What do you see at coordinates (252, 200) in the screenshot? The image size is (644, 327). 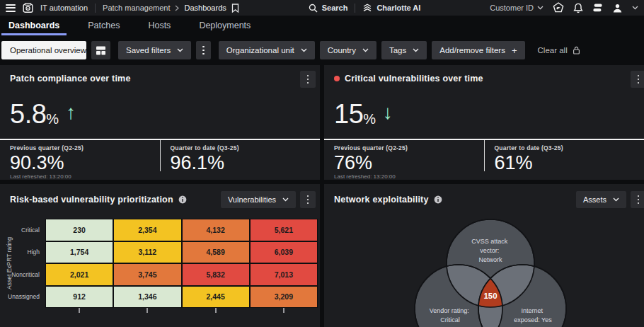 I see `unit-selector-value: Vulnerabilities` at bounding box center [252, 200].